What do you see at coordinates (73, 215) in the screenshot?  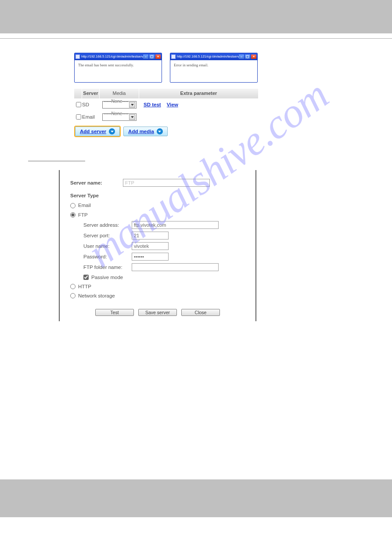 I see `ftp-radio` at bounding box center [73, 215].